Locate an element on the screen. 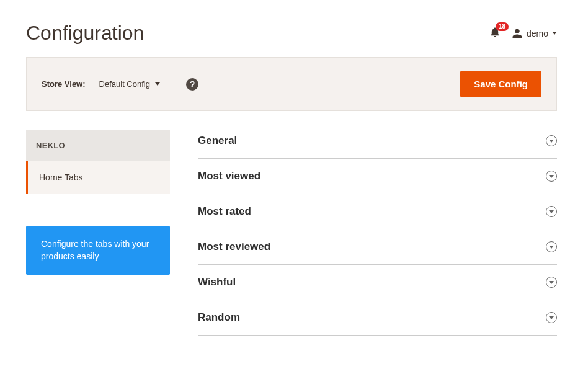 This screenshot has height=392, width=583. section-most-viewed: Most viewed is located at coordinates (377, 176).